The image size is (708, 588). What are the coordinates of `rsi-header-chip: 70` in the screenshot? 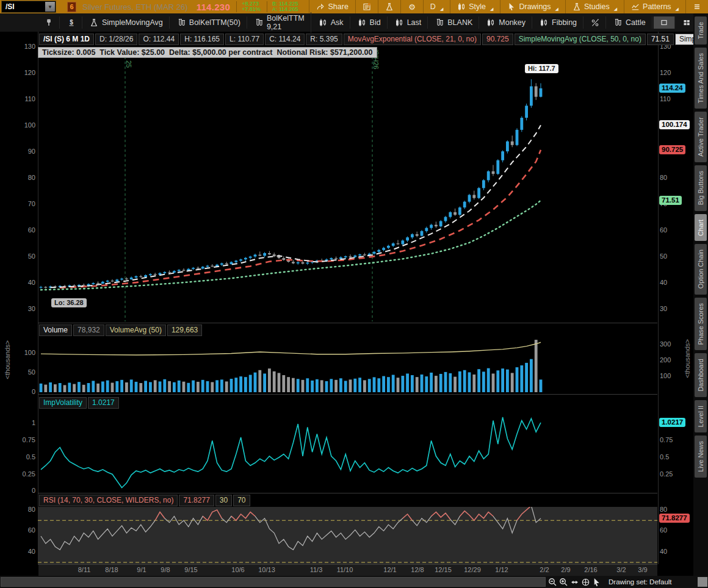 It's located at (242, 500).